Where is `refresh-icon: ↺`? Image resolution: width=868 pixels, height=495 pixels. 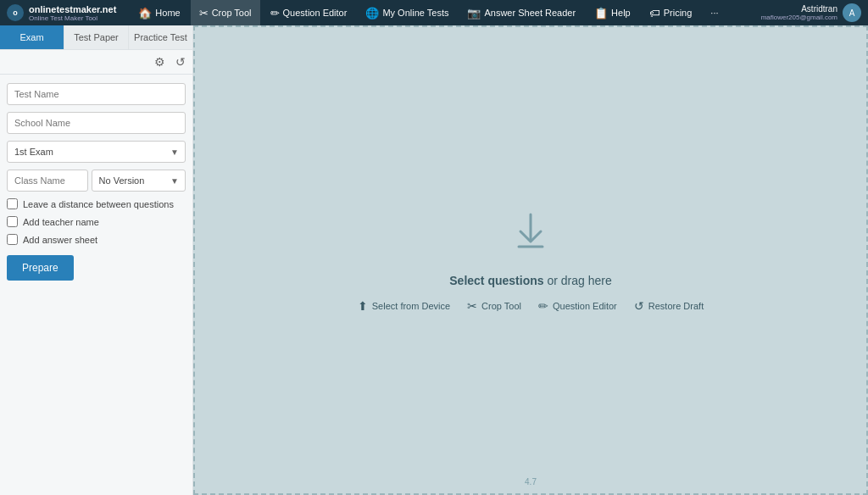 refresh-icon: ↺ is located at coordinates (181, 62).